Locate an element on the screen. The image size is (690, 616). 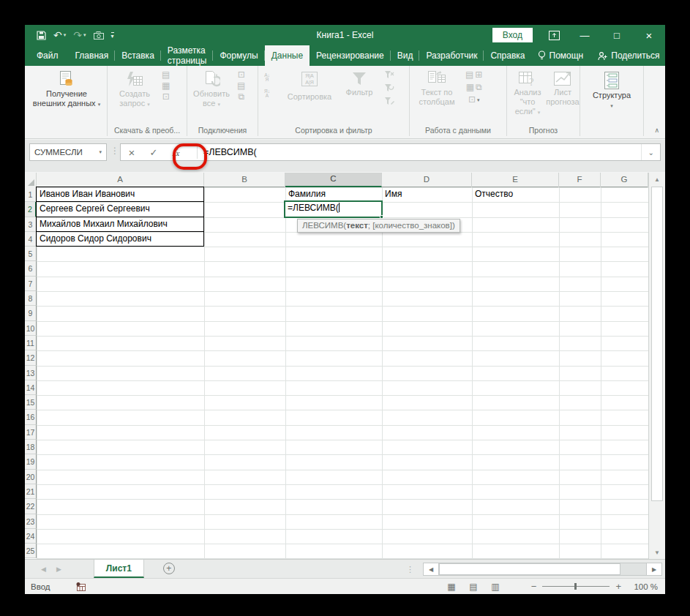
maximize-button: □ is located at coordinates (617, 35).